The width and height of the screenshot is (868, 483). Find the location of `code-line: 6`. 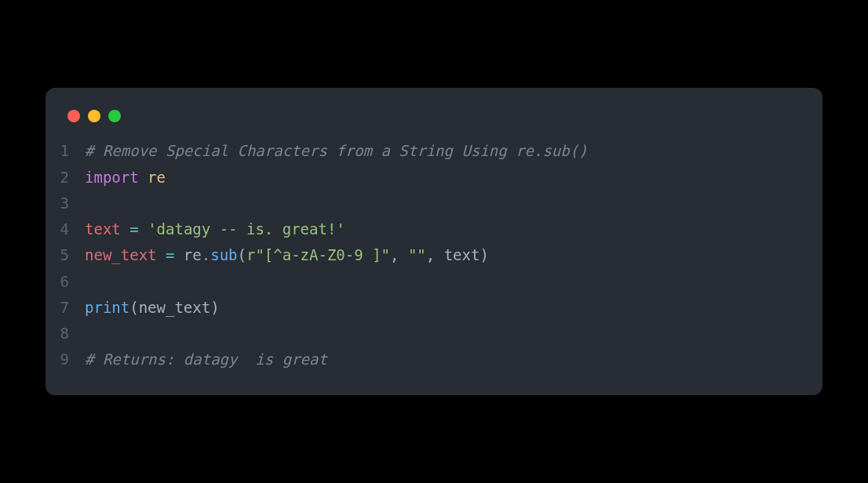

code-line: 6 is located at coordinates (434, 282).